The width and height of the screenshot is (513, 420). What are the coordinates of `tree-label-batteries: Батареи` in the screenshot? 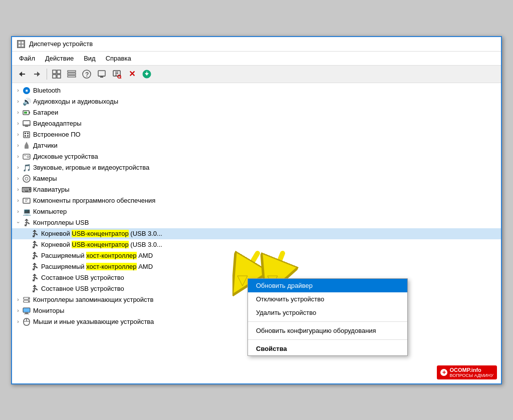 It's located at (46, 112).